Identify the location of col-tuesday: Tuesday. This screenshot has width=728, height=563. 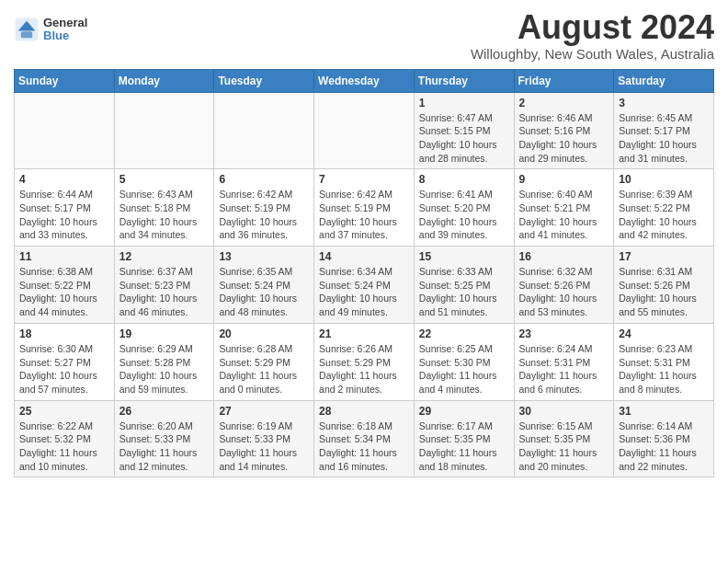
(265, 81).